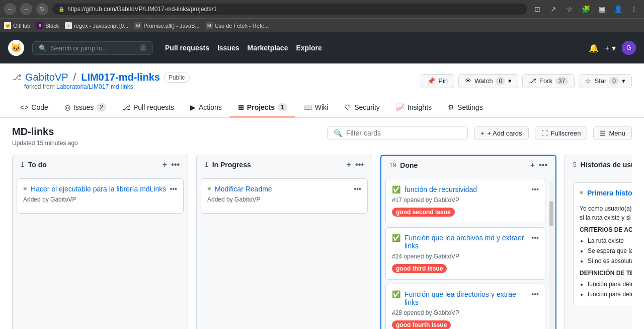 This screenshot has width=644, height=329. What do you see at coordinates (532, 81) in the screenshot?
I see `fork-icon: ⎇` at bounding box center [532, 81].